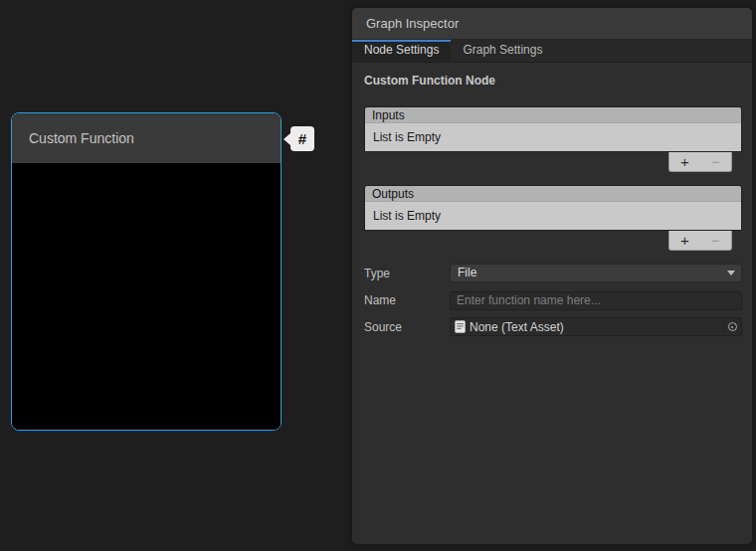 Image resolution: width=756 pixels, height=551 pixels. Describe the element at coordinates (553, 218) in the screenshot. I see `outputs-list: Outputs List is Empty + −` at that location.